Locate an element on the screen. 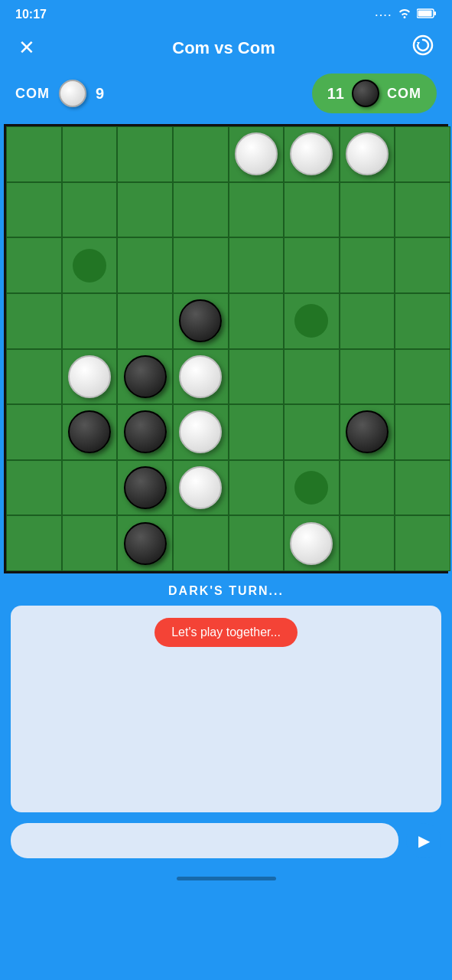 Image resolution: width=452 pixels, height=980 pixels. left-score: 9 is located at coordinates (99, 93).